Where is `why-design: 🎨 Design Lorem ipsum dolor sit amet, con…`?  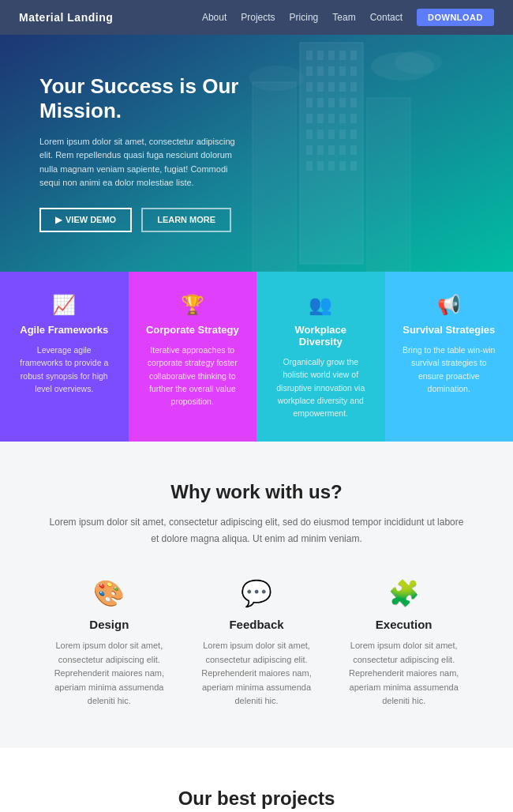
why-design: 🎨 Design Lorem ipsum dolor sit amet, con… is located at coordinates (109, 643).